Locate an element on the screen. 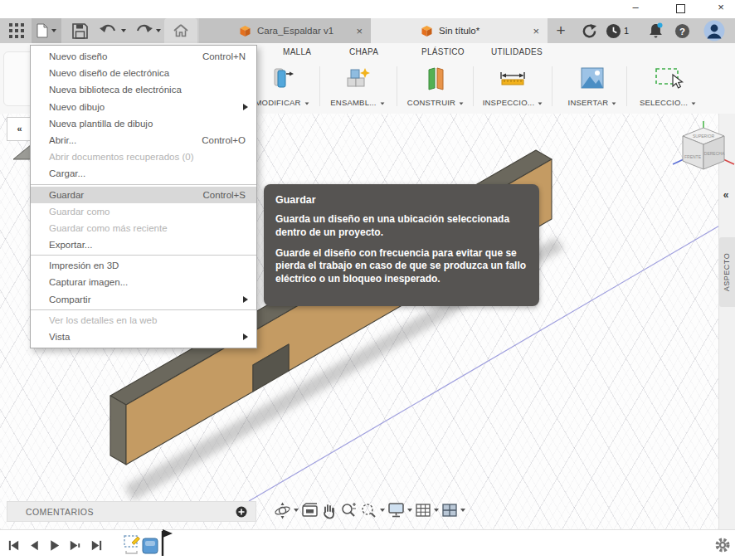 This screenshot has width=735, height=560. step-forward-icon is located at coordinates (75, 546).